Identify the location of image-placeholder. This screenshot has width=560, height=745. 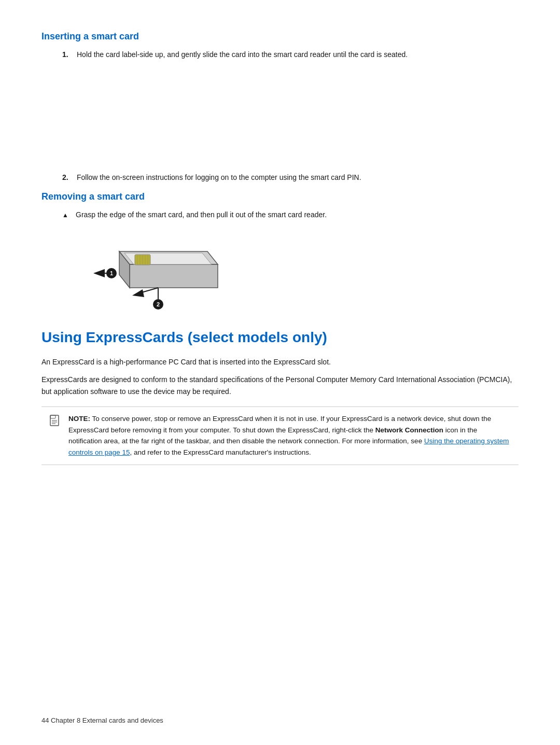
(280, 120).